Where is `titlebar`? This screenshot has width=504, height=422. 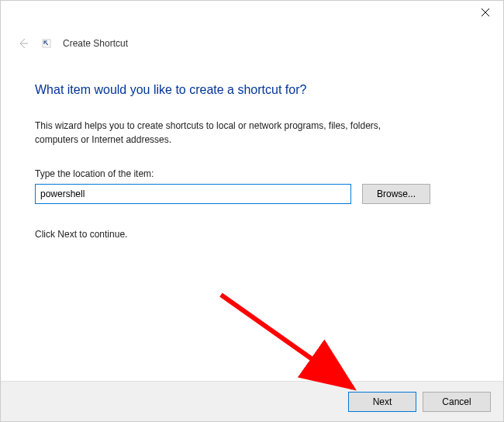
titlebar is located at coordinates (252, 15).